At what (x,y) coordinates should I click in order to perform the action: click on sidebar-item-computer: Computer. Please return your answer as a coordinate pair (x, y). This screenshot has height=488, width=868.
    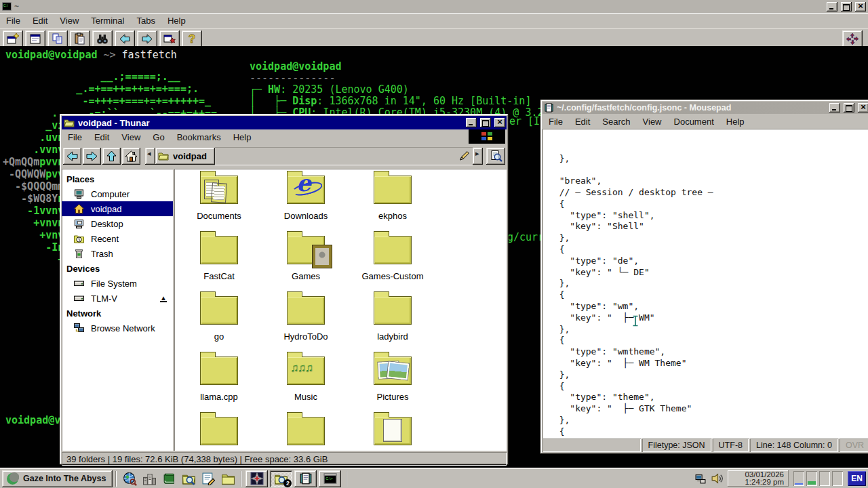
    Looking at the image, I should click on (117, 194).